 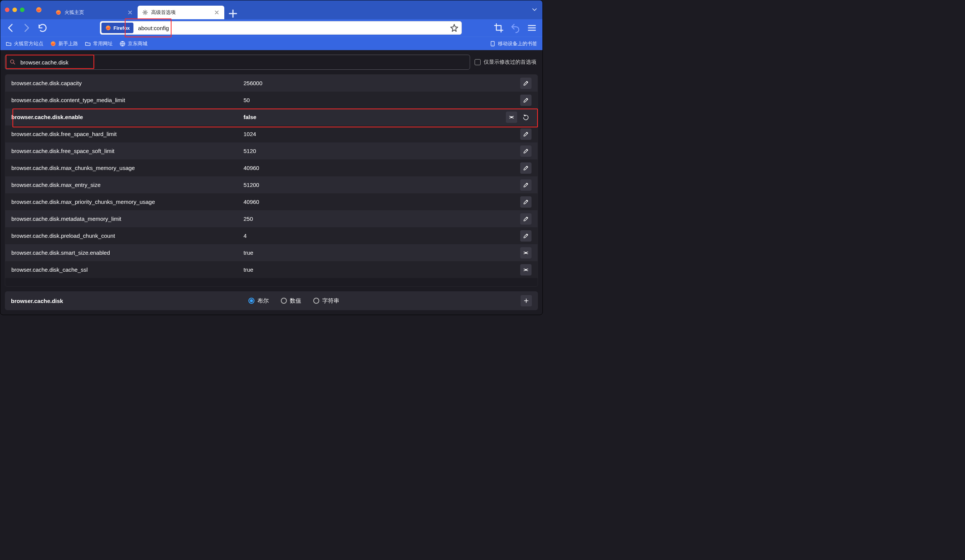 What do you see at coordinates (22, 10) in the screenshot?
I see `zoom-window-button` at bounding box center [22, 10].